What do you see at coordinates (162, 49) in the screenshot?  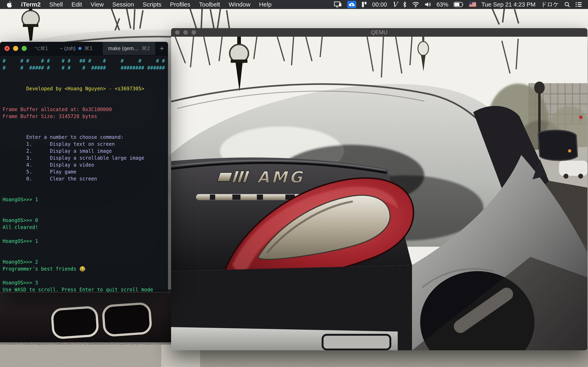 I see `new-tab-button: +` at bounding box center [162, 49].